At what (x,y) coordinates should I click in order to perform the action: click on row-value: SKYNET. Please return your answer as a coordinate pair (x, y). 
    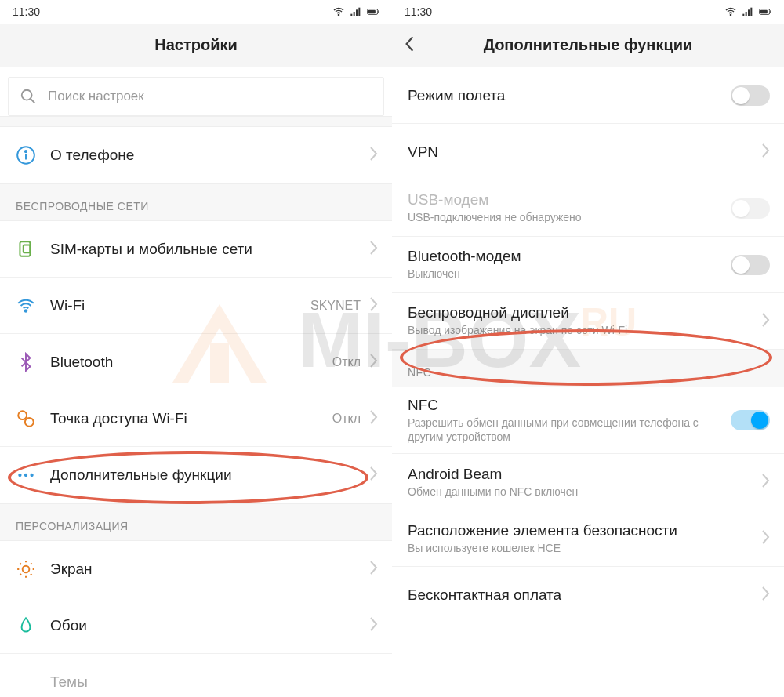
    Looking at the image, I should click on (336, 306).